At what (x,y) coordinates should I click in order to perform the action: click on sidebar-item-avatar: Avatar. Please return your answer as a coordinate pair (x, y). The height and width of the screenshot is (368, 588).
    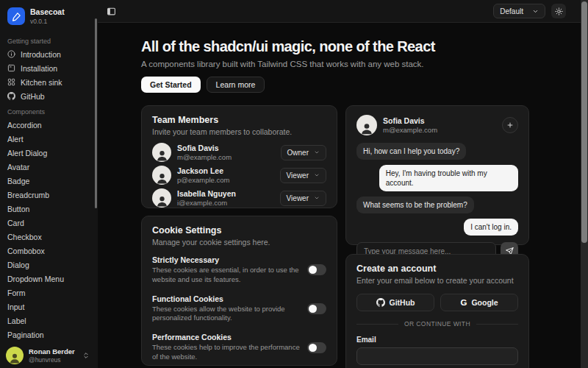
    Looking at the image, I should click on (49, 166).